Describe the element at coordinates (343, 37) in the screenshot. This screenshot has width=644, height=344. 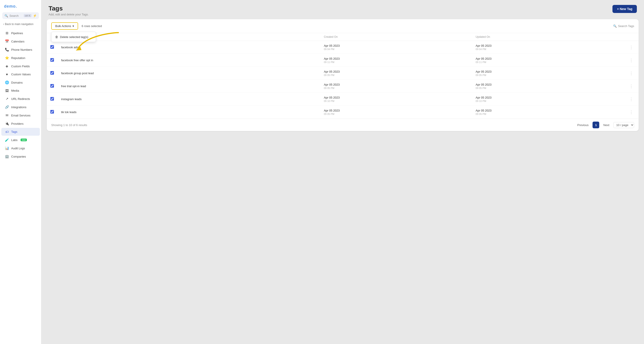
I see `table-header: Created On Updated On` at that location.